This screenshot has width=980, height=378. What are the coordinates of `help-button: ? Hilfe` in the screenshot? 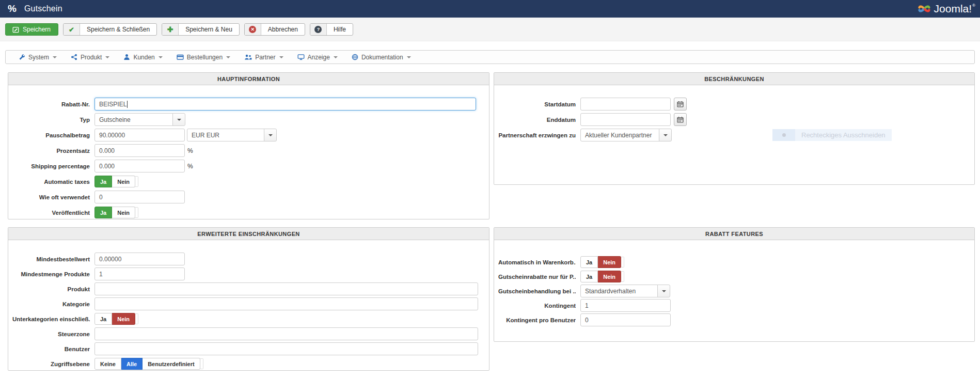 It's located at (331, 29).